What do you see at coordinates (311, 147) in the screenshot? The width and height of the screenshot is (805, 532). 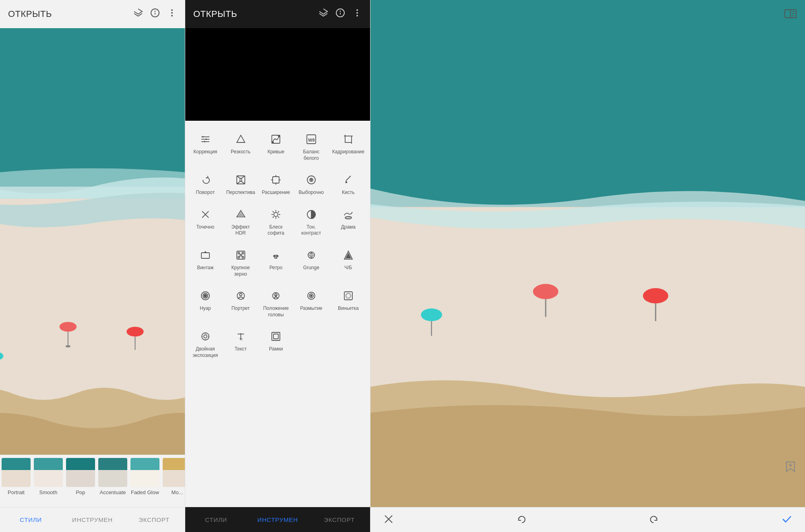 I see `tool-wb: W8 Баланс белого` at bounding box center [311, 147].